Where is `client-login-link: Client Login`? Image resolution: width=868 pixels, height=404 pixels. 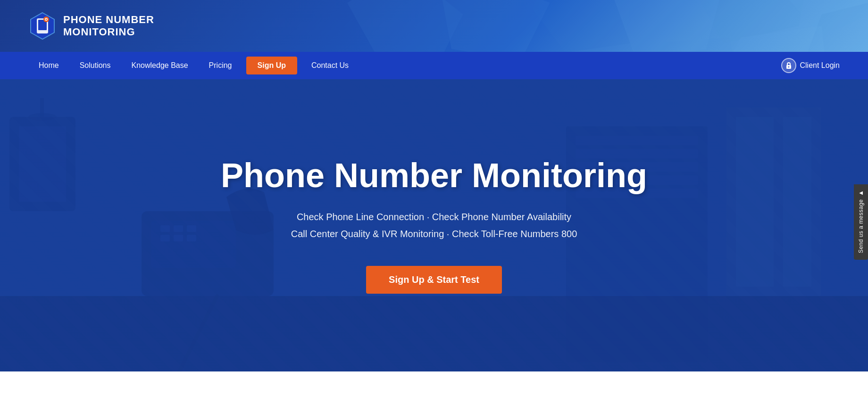
client-login-link: Client Login is located at coordinates (810, 66).